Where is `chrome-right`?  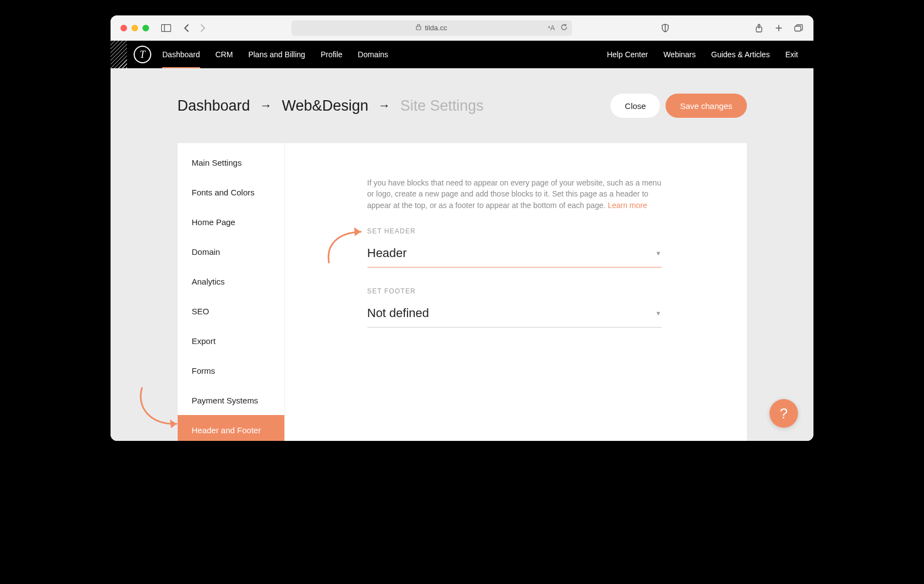
chrome-right is located at coordinates (779, 28).